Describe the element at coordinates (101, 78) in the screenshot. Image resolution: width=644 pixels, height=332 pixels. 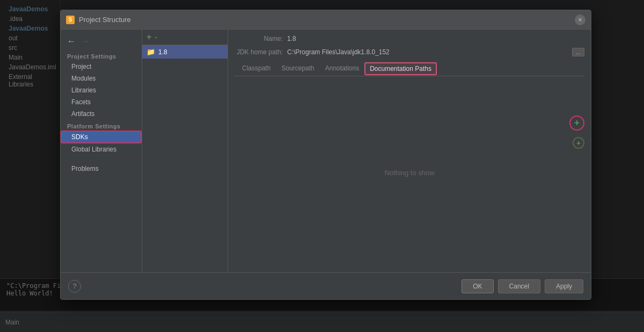
I see `nav-item-modules: Modules` at that location.